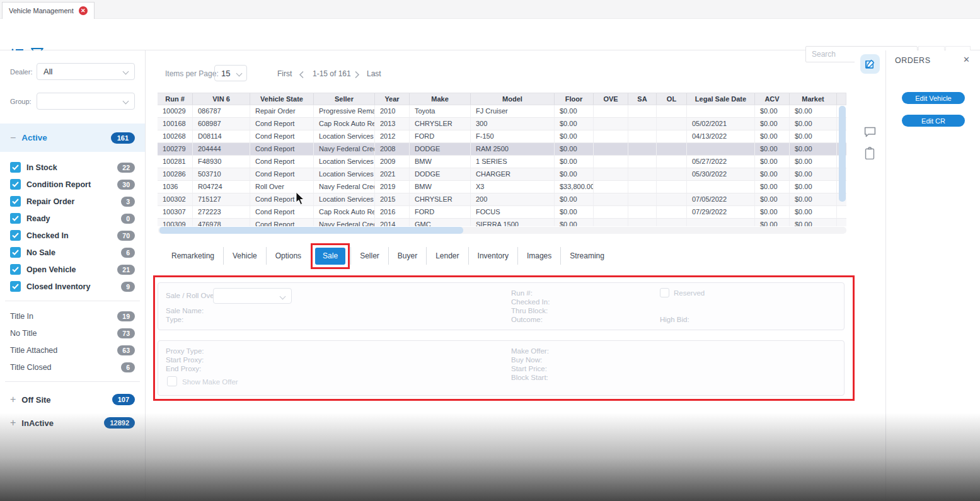  What do you see at coordinates (502, 231) in the screenshot?
I see `horizontal-scrollbar-track` at bounding box center [502, 231].